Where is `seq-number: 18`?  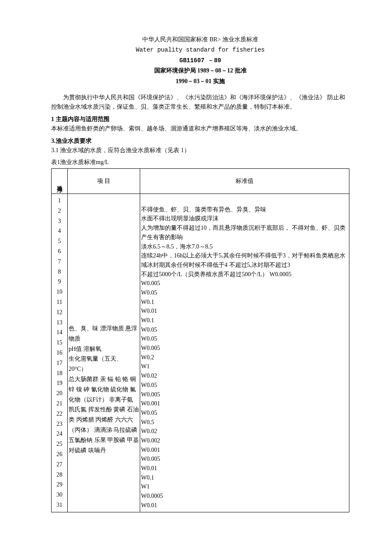
seq-number: 18 is located at coordinates (60, 373).